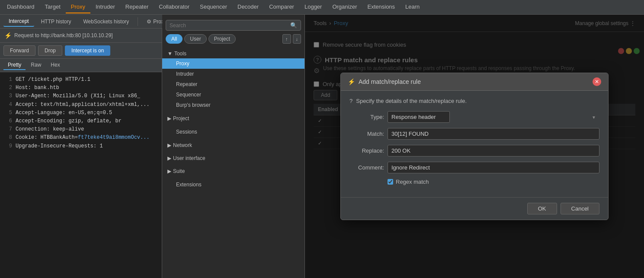  Describe the element at coordinates (248, 7) in the screenshot. I see `nav-decoder: Decoder` at that location.